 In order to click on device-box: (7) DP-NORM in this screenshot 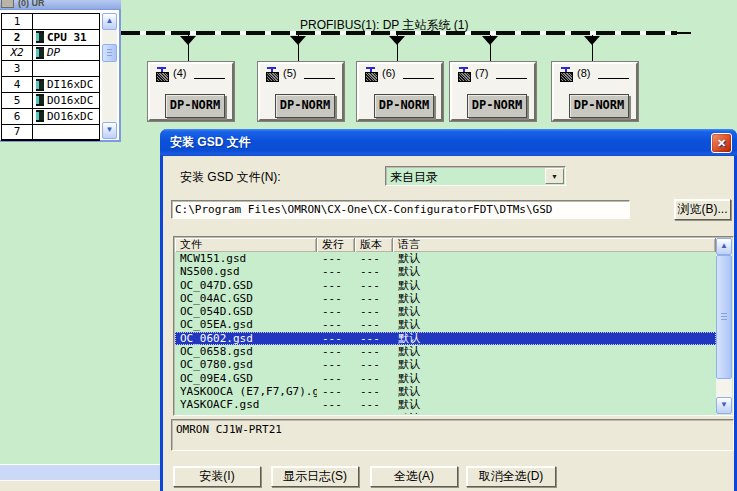, I will do `click(493, 92)`.